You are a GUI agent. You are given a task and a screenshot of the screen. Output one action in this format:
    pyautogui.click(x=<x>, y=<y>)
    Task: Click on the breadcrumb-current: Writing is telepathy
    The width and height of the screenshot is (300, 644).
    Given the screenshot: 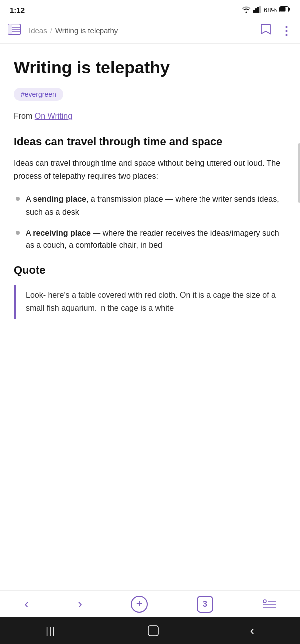 What is the action you would take?
    pyautogui.click(x=87, y=31)
    